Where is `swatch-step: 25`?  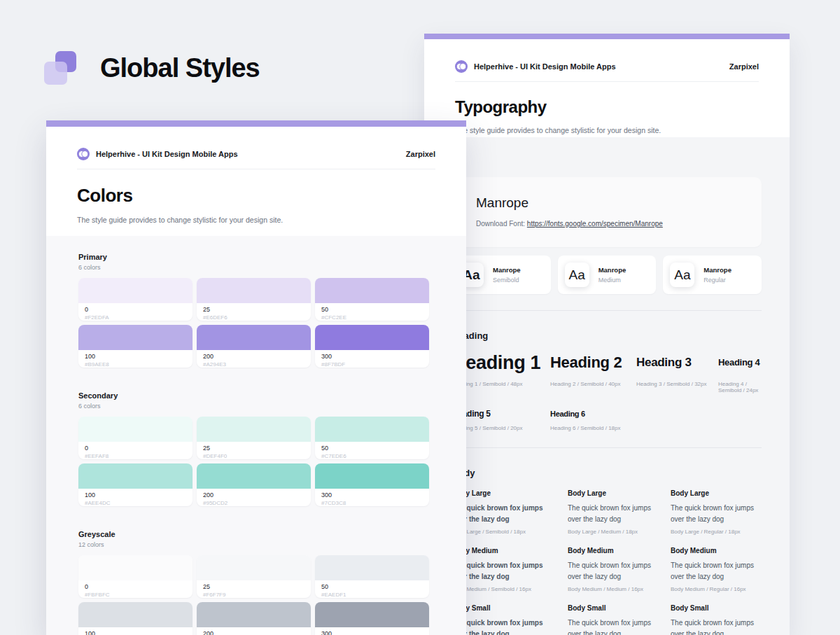
swatch-step: 25 is located at coordinates (253, 309).